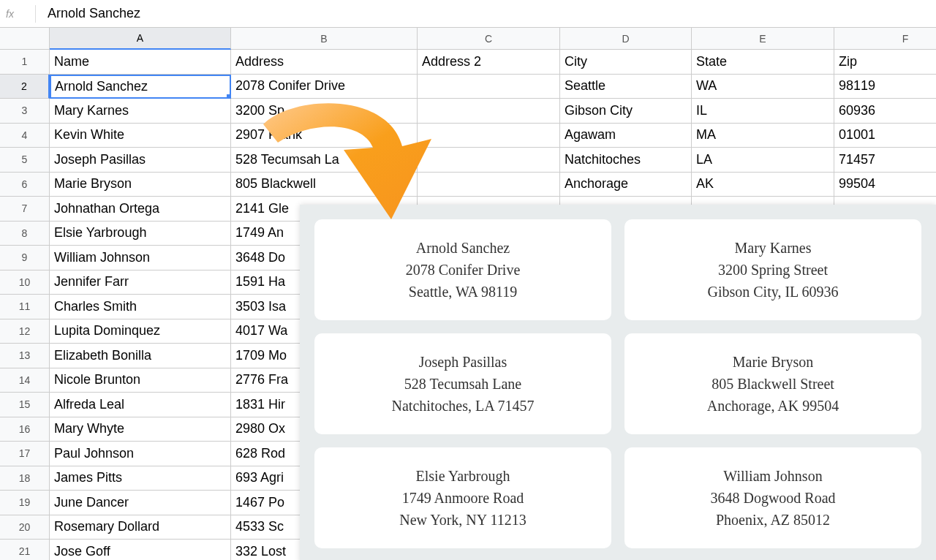 The height and width of the screenshot is (560, 936). I want to click on cell: 805 Blackwell, so click(325, 185).